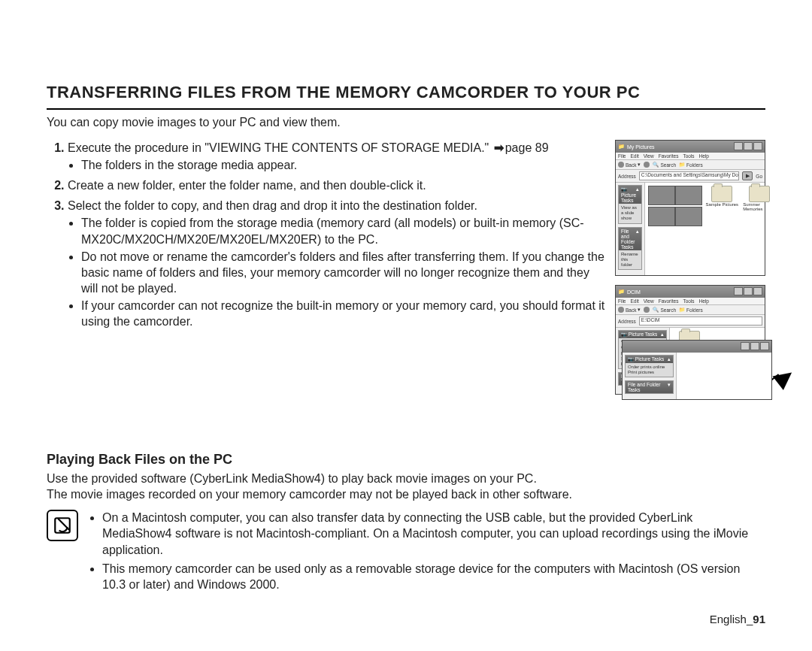 This screenshot has height=651, width=812. What do you see at coordinates (650, 367) in the screenshot?
I see `task-item: Order prints online` at bounding box center [650, 367].